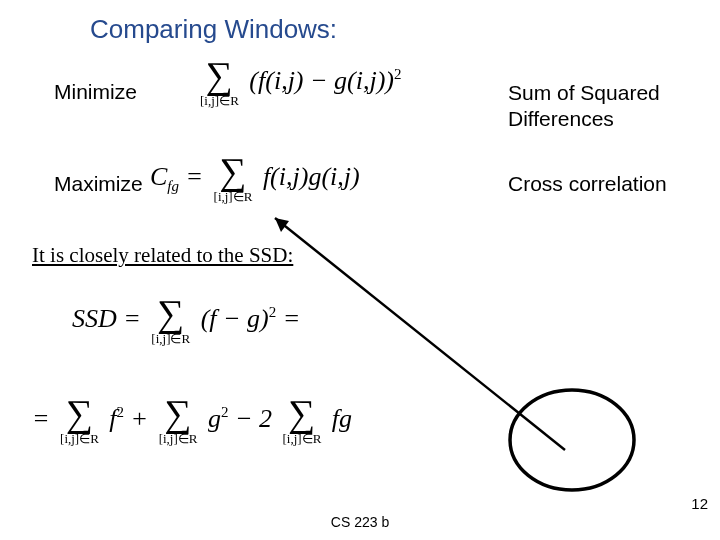 The width and height of the screenshot is (720, 540). What do you see at coordinates (214, 30) in the screenshot?
I see `slide-title: Comparing Windows:` at bounding box center [214, 30].